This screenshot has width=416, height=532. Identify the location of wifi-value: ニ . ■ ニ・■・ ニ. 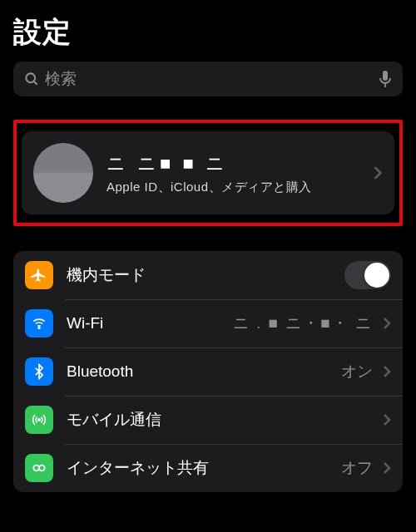
(303, 323).